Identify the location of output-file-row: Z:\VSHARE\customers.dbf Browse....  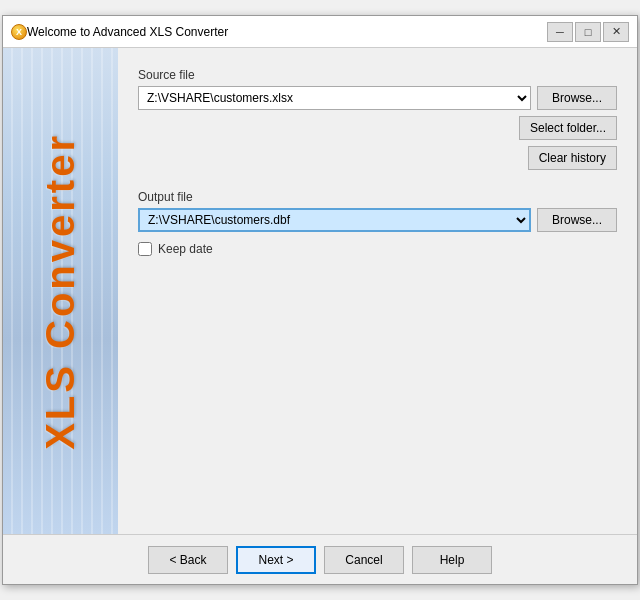
(378, 220).